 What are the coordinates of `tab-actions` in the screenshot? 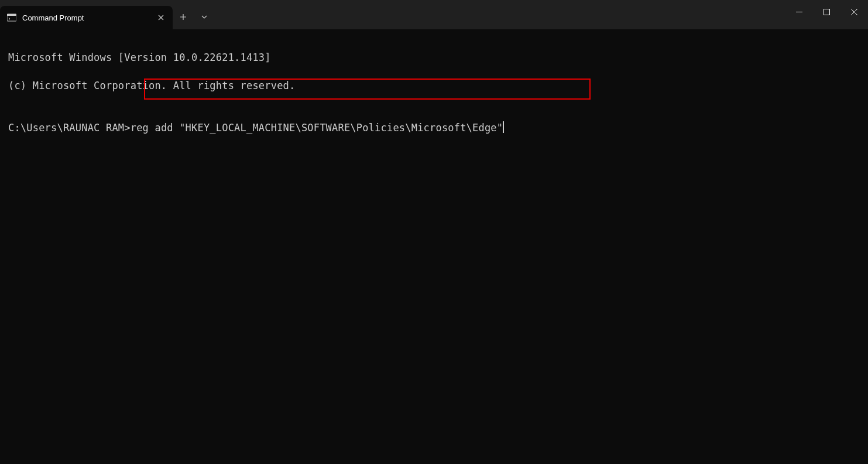 It's located at (194, 15).